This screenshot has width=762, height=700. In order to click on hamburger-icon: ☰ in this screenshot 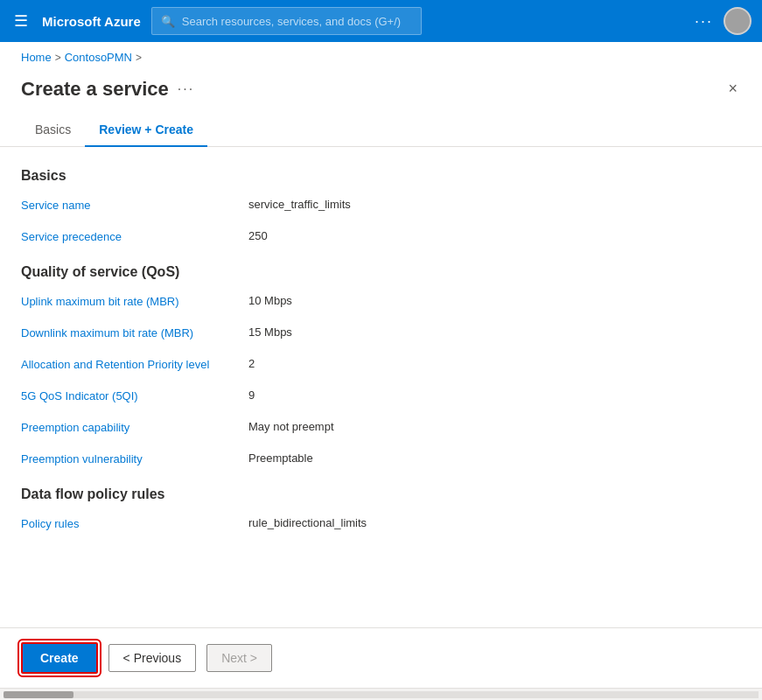, I will do `click(21, 21)`.